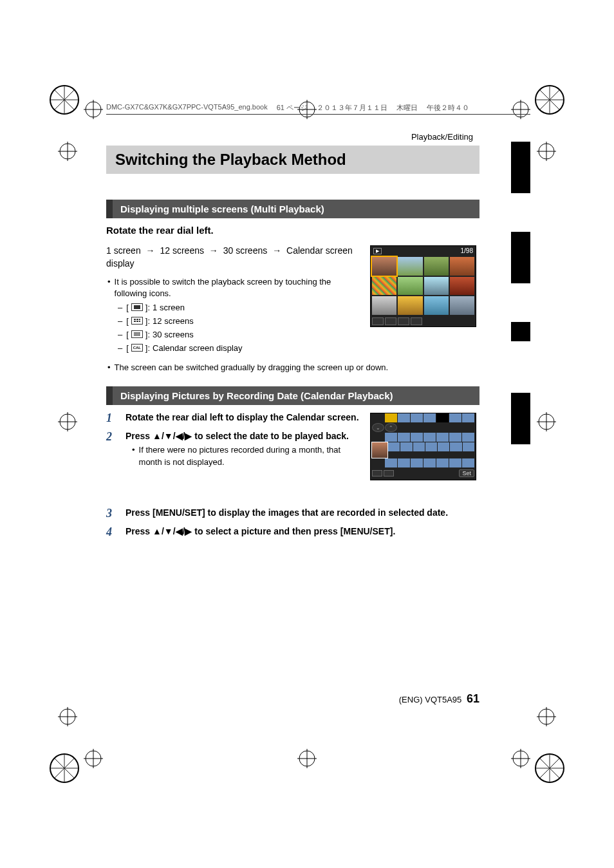  I want to click on reg-mark-l2, so click(68, 422).